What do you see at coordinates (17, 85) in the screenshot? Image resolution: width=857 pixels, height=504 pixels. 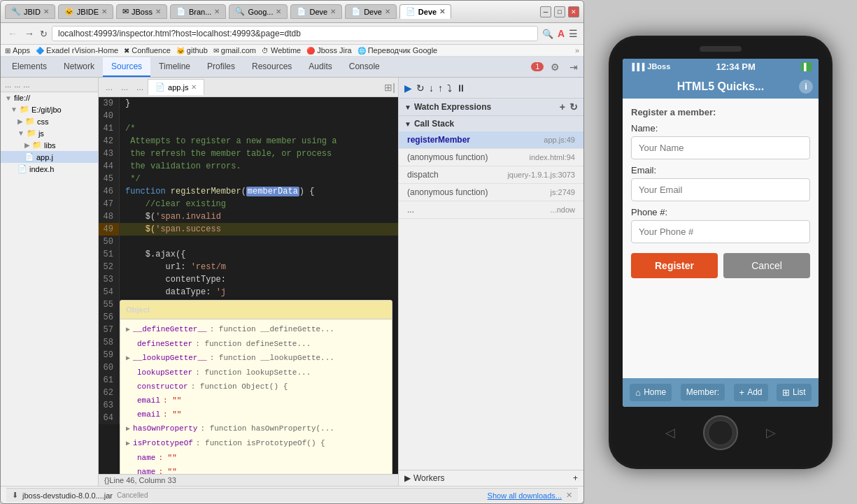 I see `file-tree-ellipsis2: ...` at bounding box center [17, 85].